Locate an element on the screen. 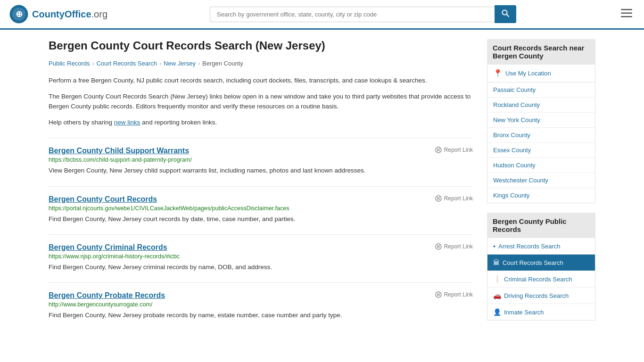 Image resolution: width=644 pixels, height=362 pixels. result-header: Bergen County Probate Records Report Lin… is located at coordinates (261, 296).